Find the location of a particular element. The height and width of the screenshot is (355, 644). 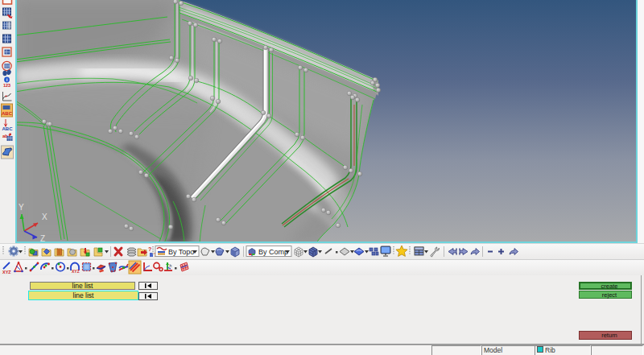

svg-text: 123 is located at coordinates (6, 85).